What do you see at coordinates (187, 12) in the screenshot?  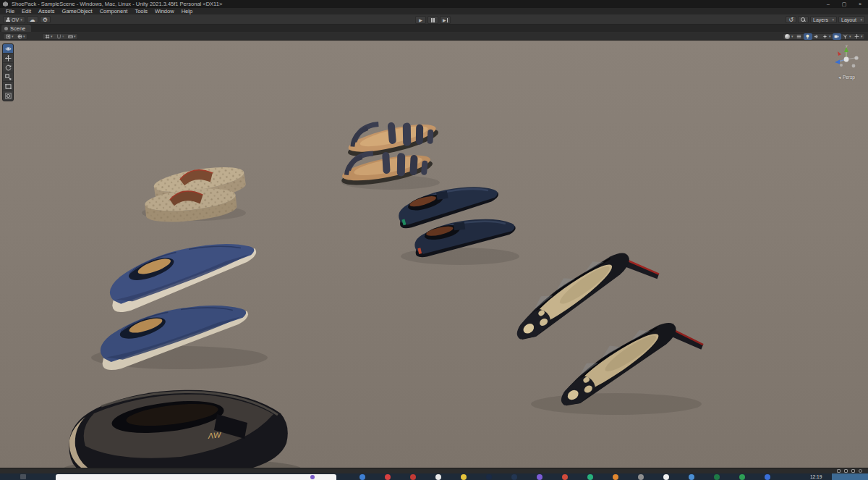 I see `menu-help: Help` at bounding box center [187, 12].